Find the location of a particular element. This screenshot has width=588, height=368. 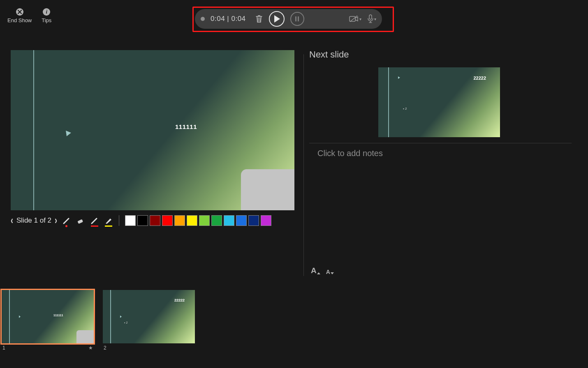

color-swatch-row is located at coordinates (198, 221).